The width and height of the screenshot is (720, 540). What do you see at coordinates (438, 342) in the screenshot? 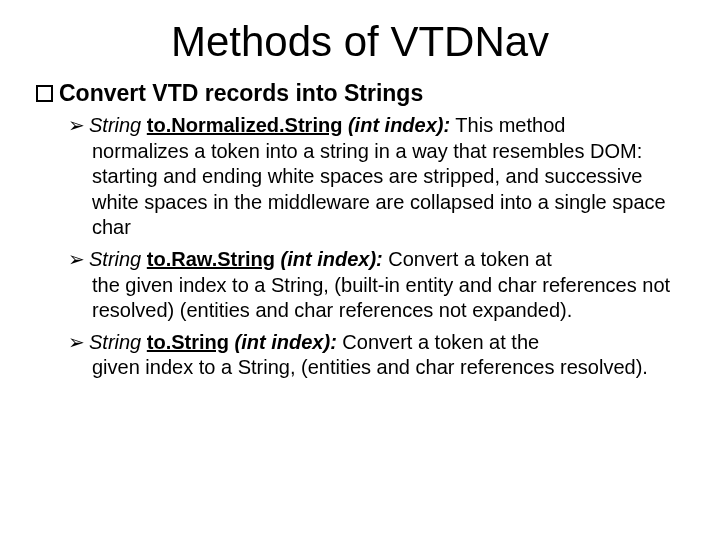
I see `desc-lead: Convert a token at the` at bounding box center [438, 342].